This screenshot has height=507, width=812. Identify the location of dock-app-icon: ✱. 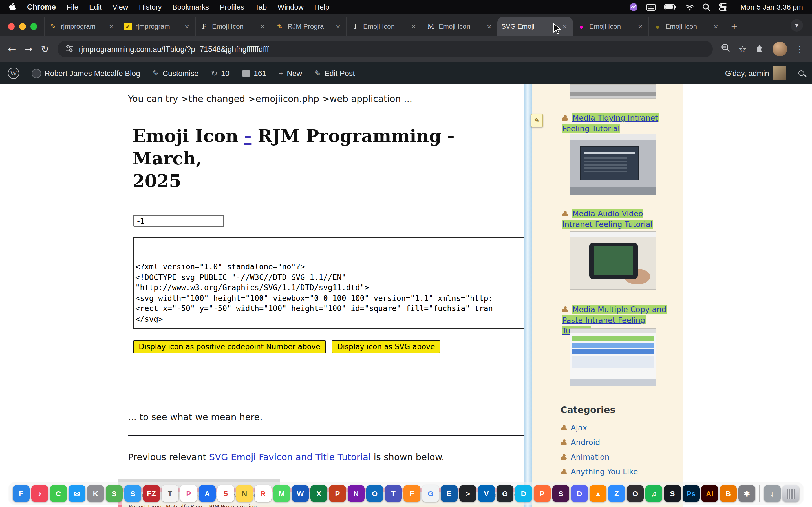
(747, 494).